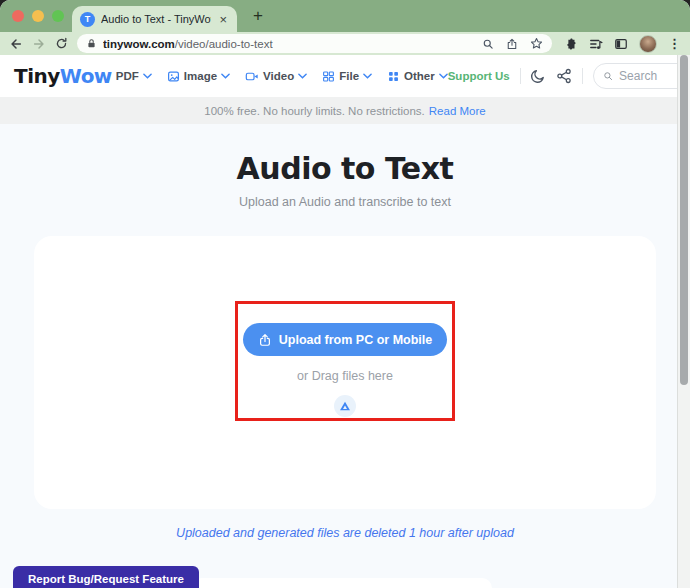 The height and width of the screenshot is (588, 690). What do you see at coordinates (342, 583) in the screenshot?
I see `bottom-peek-card` at bounding box center [342, 583].